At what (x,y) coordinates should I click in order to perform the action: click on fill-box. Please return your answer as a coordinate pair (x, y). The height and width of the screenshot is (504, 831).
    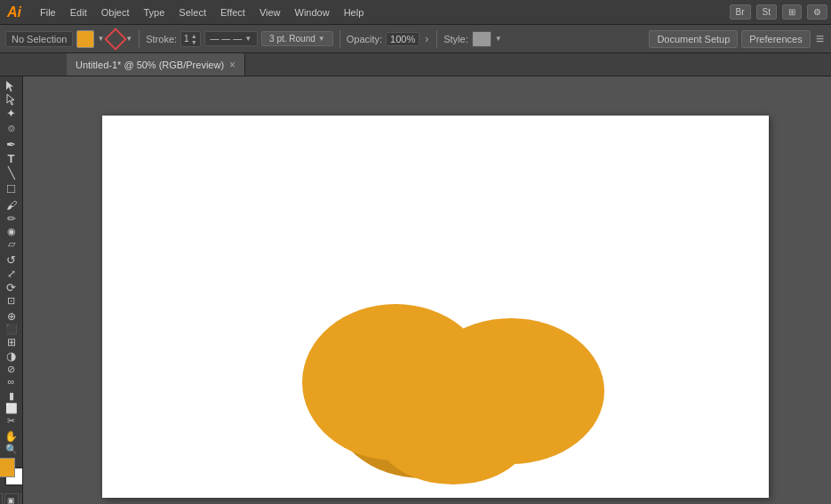
    Looking at the image, I should click on (7, 468).